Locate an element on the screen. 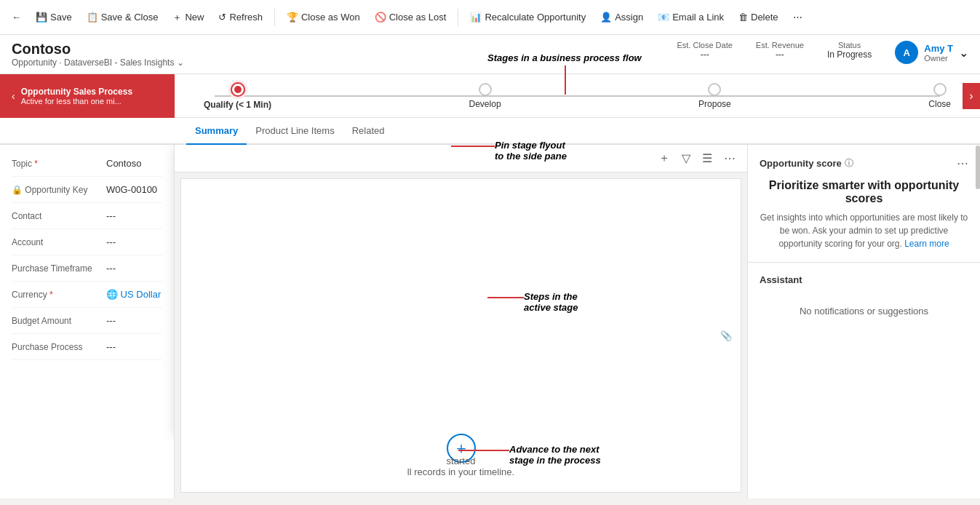 This screenshot has width=980, height=505. learn-more-link: Learn more is located at coordinates (927, 244).